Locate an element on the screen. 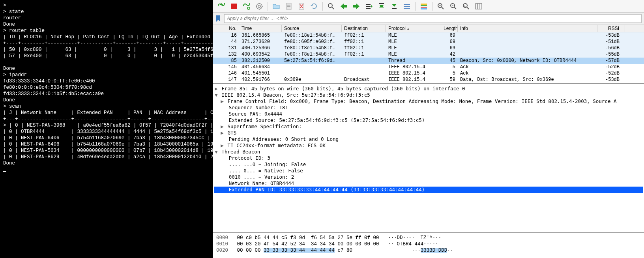 The image size is (644, 258). col-src: Source is located at coordinates (312, 28).